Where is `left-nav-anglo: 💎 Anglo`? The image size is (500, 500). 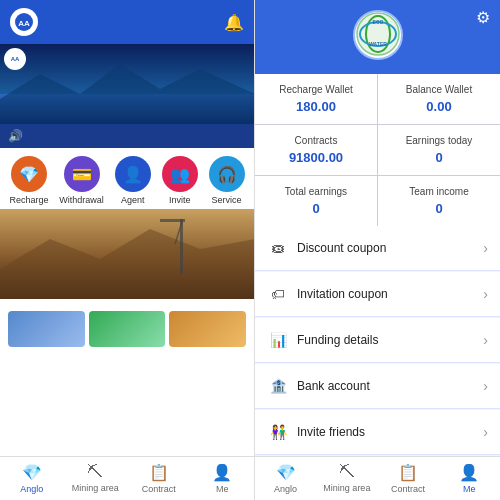 left-nav-anglo: 💎 Anglo is located at coordinates (32, 478).